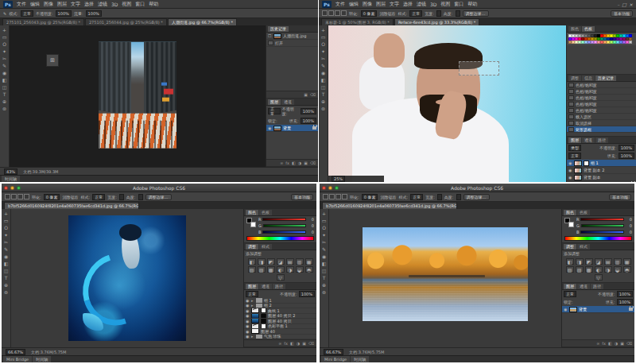 The height and width of the screenshot is (364, 636). What do you see at coordinates (293, 37) in the screenshot?
I see `history-snapshot: ☐ 人潮街道.jpg` at bounding box center [293, 37].